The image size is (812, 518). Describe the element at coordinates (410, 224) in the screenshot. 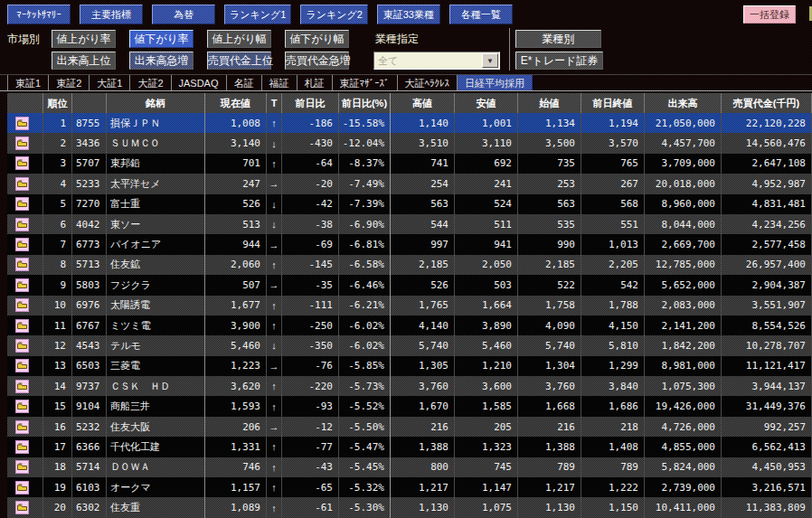

I see `table-row: 64042東ソー513↓-38-6.90%5445115355518,044,0…` at that location.